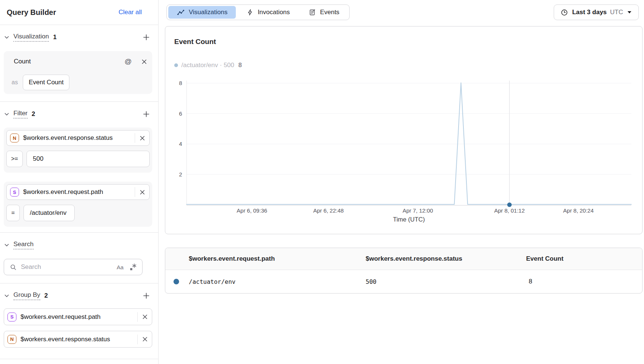 The image size is (644, 364). I want to click on filter-field-name: $workers.event.request.path, so click(79, 192).